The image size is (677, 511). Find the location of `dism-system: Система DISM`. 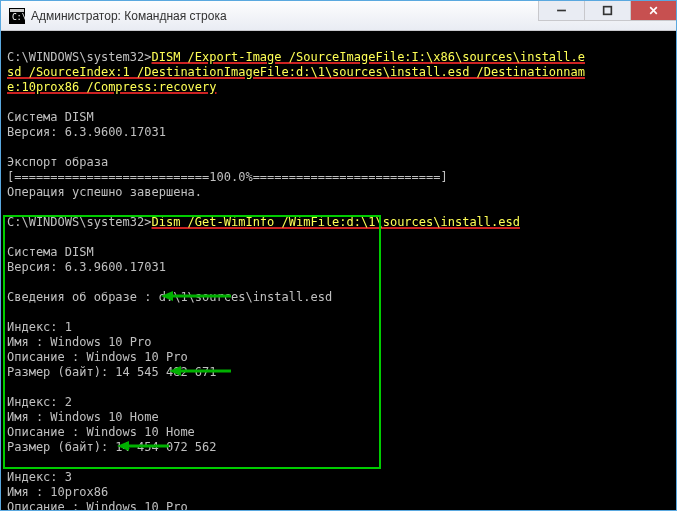

dism-system: Система DISM is located at coordinates (50, 117).